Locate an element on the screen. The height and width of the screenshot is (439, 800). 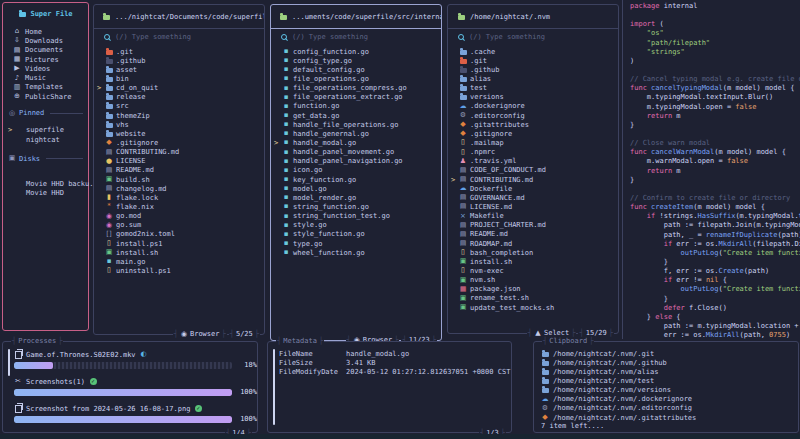
file-row: ▤LICENSE.md is located at coordinates (533, 206).